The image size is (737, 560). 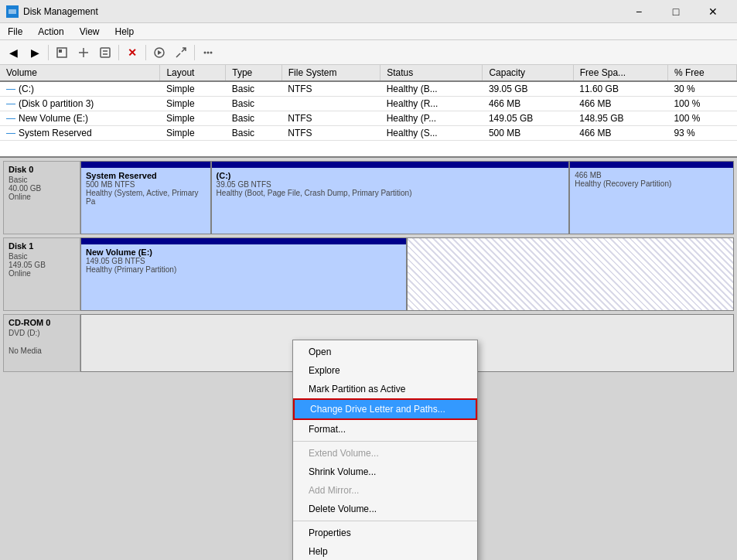 I want to click on cell-pct: 93 %, so click(x=702, y=133).